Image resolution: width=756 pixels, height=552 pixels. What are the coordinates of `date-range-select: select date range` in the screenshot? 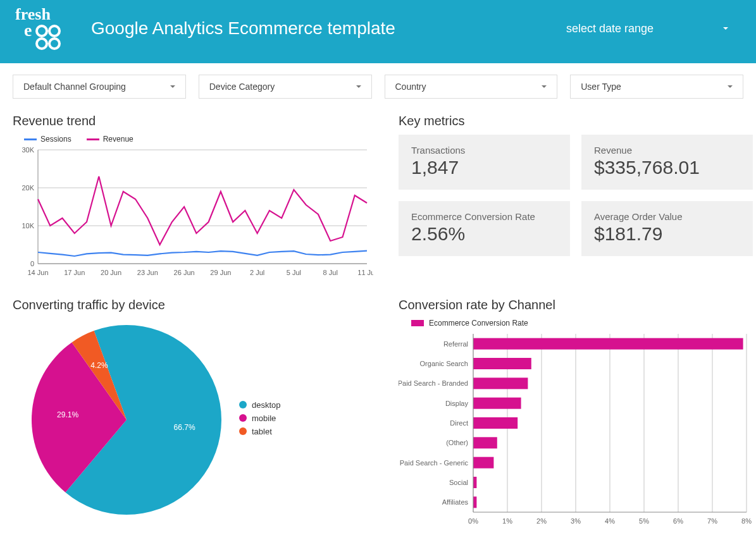 It's located at (654, 29).